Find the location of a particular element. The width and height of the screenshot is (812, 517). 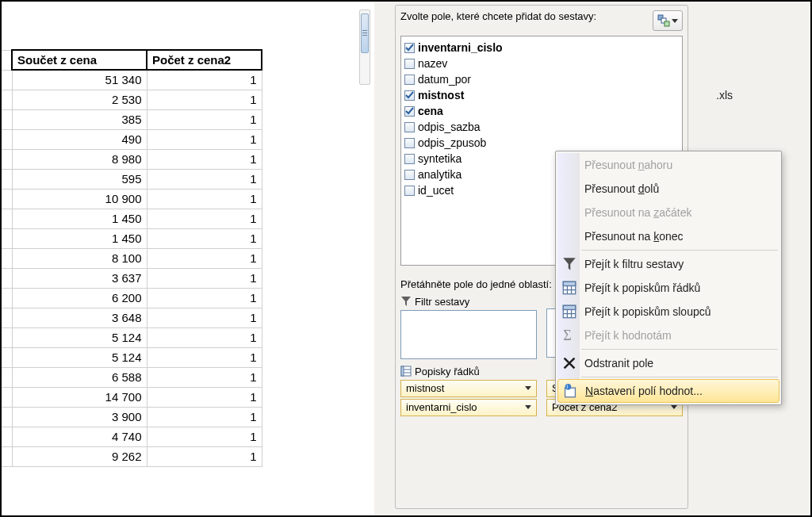

field-odpis_zpusob: odpis_zpusob is located at coordinates (542, 143).